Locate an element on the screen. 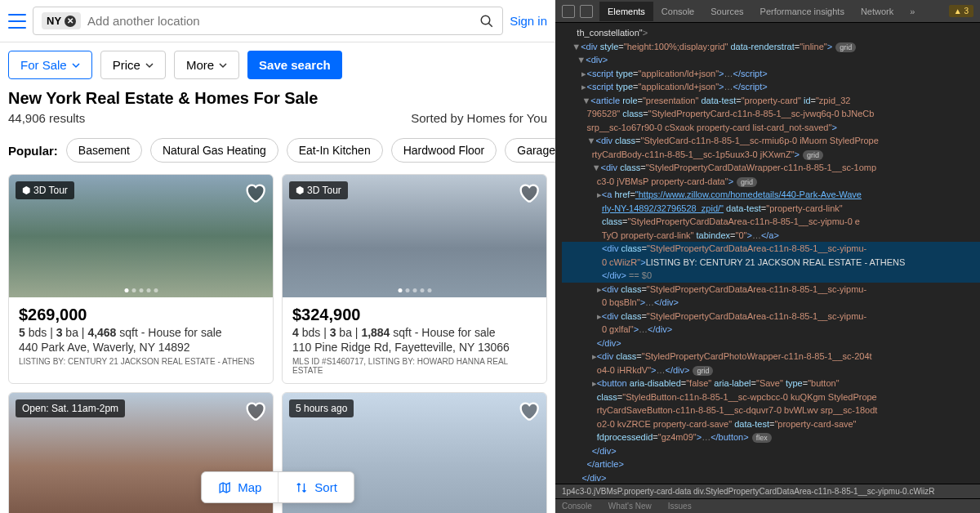  save-search-button: Save search is located at coordinates (295, 65).